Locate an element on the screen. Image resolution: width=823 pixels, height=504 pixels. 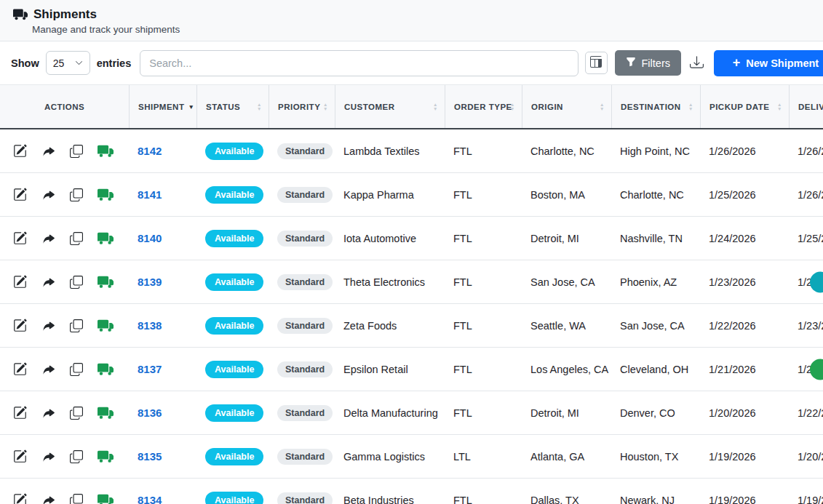
destination-cell: Denver, CO is located at coordinates (656, 413).